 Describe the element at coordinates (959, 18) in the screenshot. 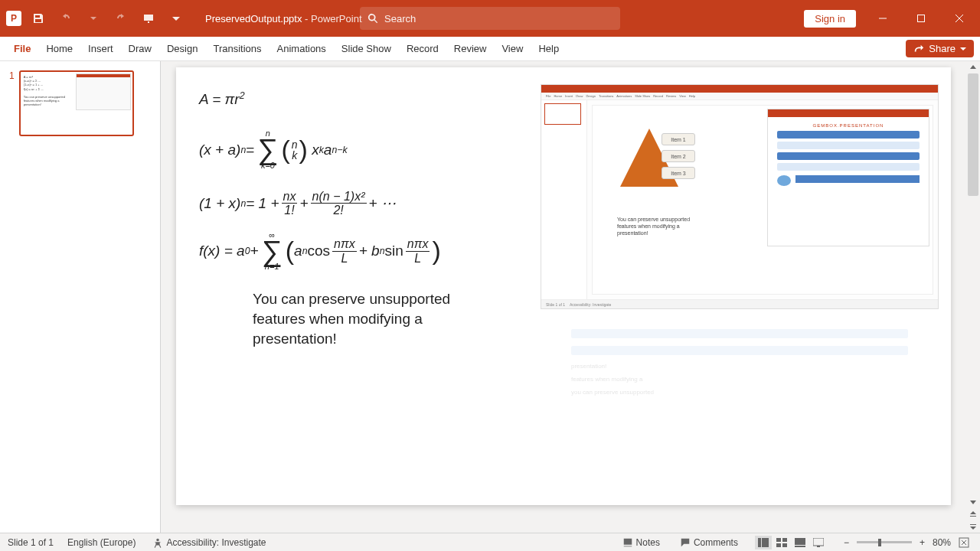

I see `close-button` at that location.